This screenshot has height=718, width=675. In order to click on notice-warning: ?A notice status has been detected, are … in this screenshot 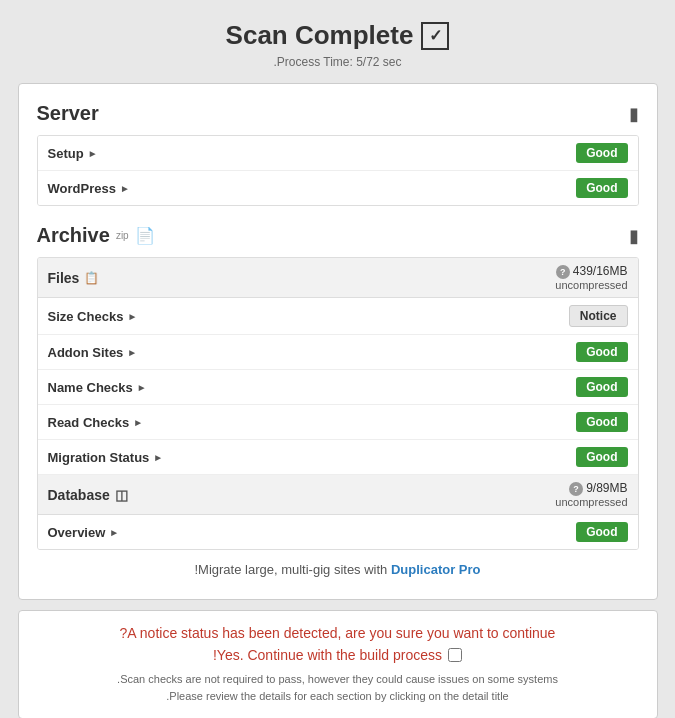, I will do `click(338, 633)`.